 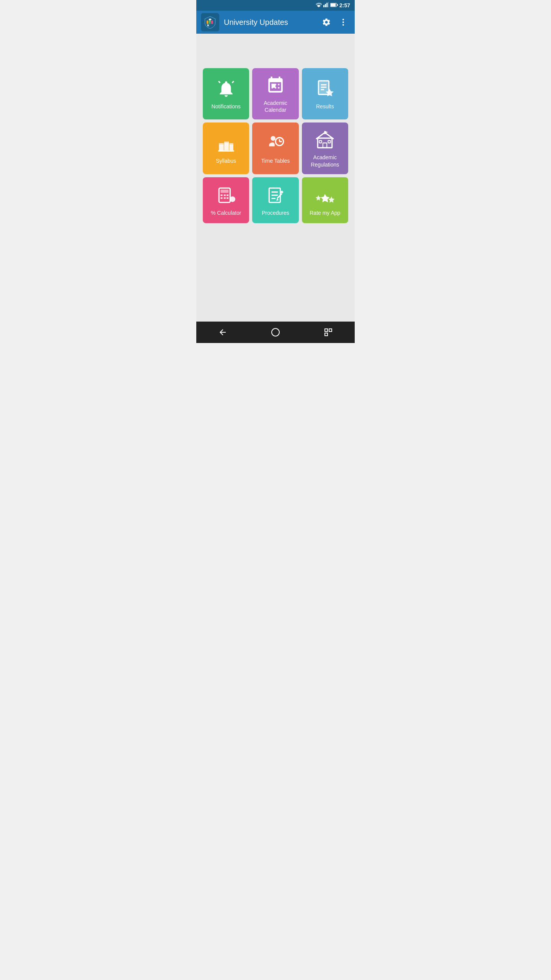 What do you see at coordinates (226, 143) in the screenshot?
I see `books-icon` at bounding box center [226, 143].